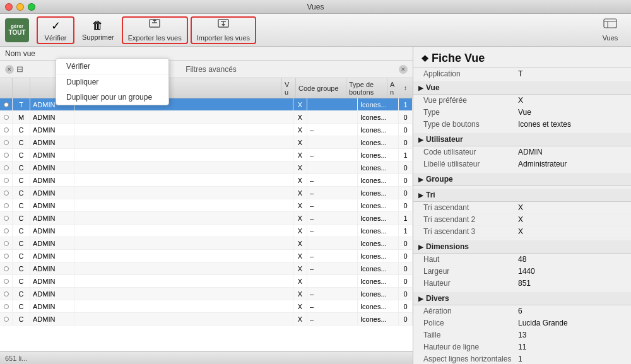 The image size is (631, 364). What do you see at coordinates (98, 30) in the screenshot?
I see `supprimer-button: 🗑 Supprimer` at bounding box center [98, 30].